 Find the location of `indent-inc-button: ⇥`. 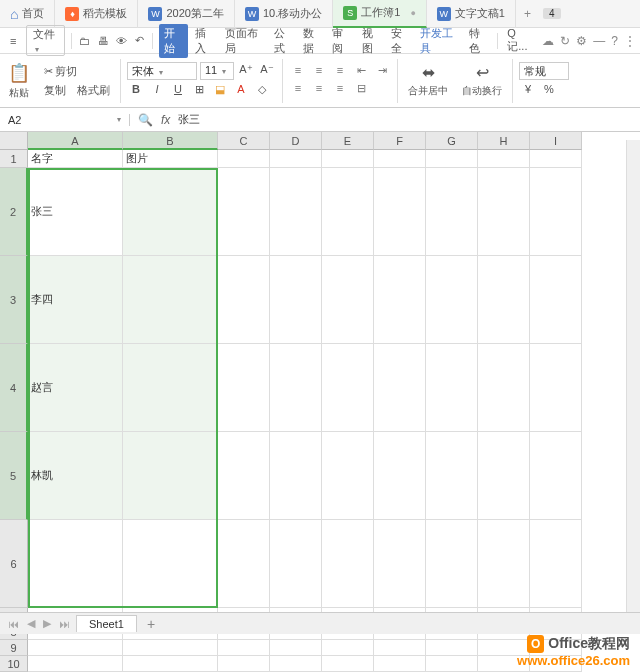

indent-inc-button: ⇥ is located at coordinates (382, 72).